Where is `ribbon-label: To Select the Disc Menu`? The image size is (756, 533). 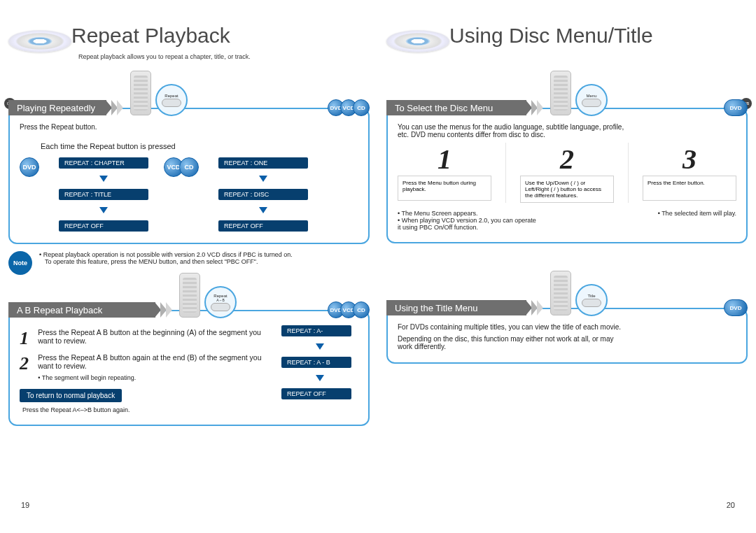
ribbon-label: To Select the Disc Menu is located at coordinates (456, 108).